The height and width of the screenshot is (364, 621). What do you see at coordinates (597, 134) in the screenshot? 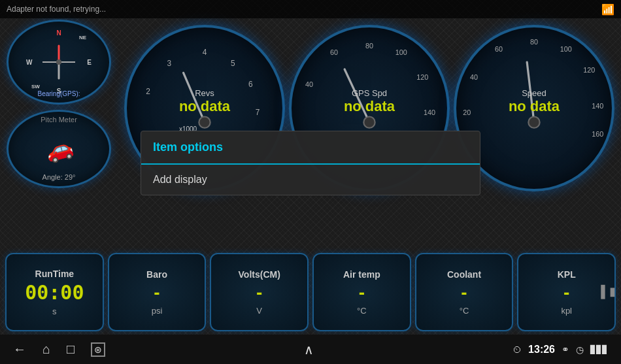
I see `svg-text: 160` at bounding box center [597, 134].